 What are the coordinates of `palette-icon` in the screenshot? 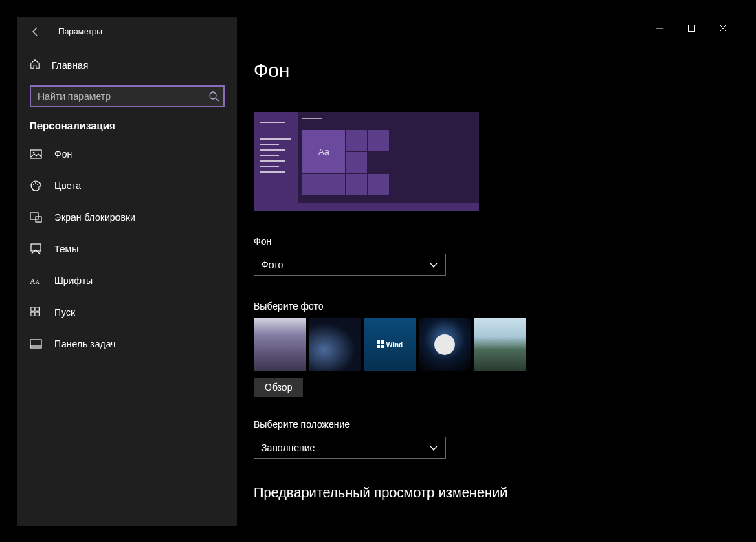 It's located at (36, 186).